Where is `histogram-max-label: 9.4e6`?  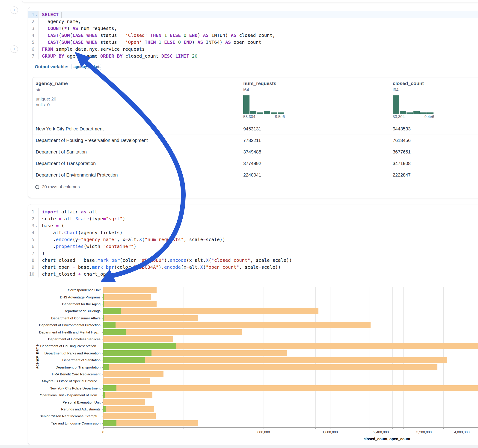
histogram-max-label: 9.4e6 is located at coordinates (429, 117).